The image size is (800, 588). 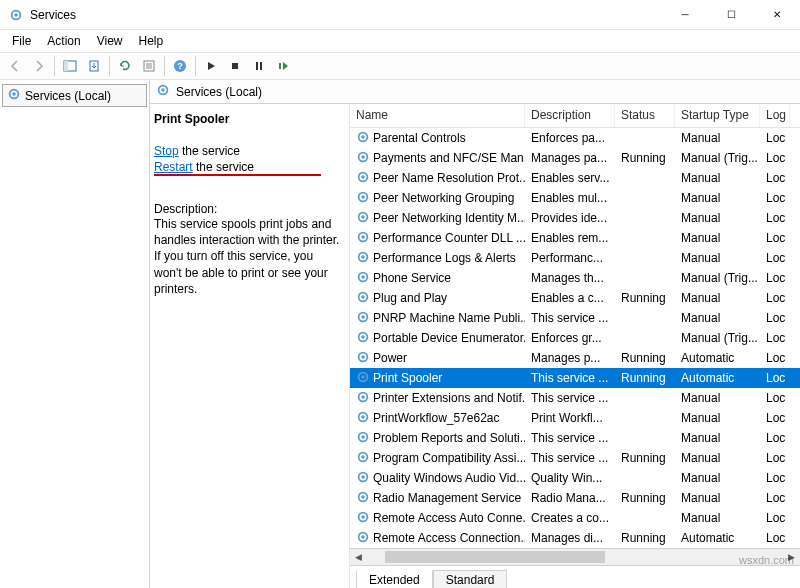 What do you see at coordinates (575, 158) in the screenshot?
I see `service-row: Payments and NFC/SE Man...Manages pa...R…` at bounding box center [575, 158].